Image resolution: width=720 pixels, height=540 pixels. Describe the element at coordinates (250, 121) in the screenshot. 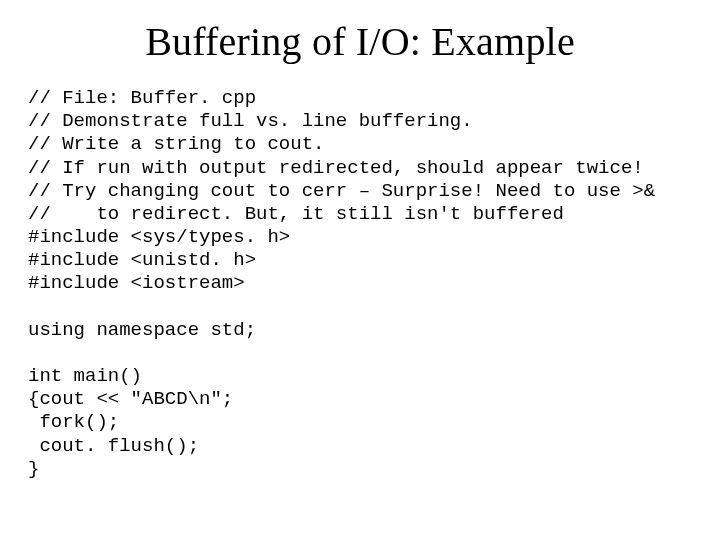

I see `code-line: // Demonstrate full vs. line buffering.` at that location.